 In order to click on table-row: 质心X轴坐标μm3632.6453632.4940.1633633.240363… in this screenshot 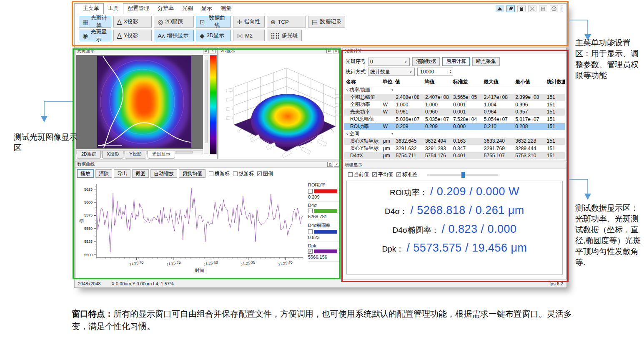, I will do `click(454, 141)`.